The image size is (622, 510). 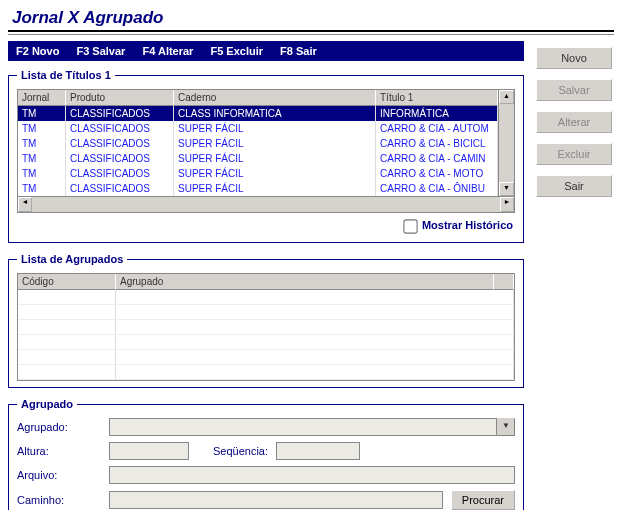 What do you see at coordinates (468, 225) in the screenshot?
I see `mostrar-historico-label: Mostrar Histórico` at bounding box center [468, 225].